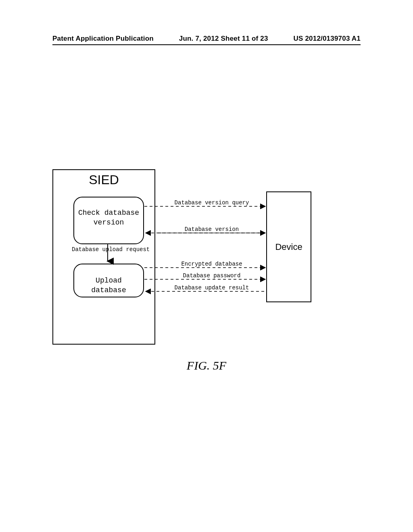  I want to click on header-center: Jun. 7, 2012 Sheet 11 of 23, so click(223, 39).